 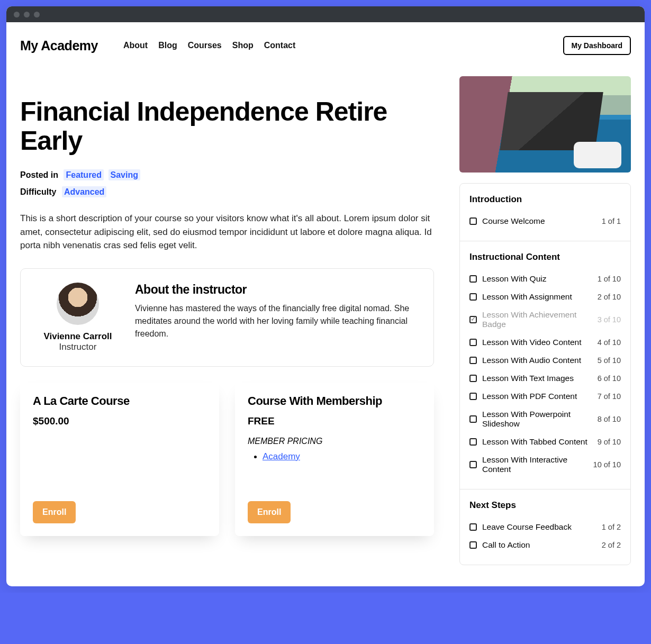 What do you see at coordinates (545, 342) in the screenshot?
I see `syllabus-item: Lesson With Video Content4 of 10` at bounding box center [545, 342].